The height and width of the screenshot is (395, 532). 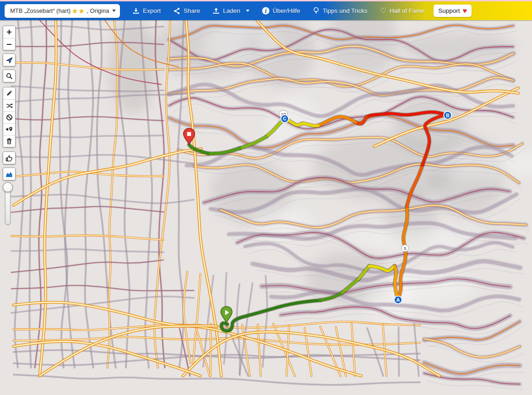 I want to click on like-control, so click(x=9, y=158).